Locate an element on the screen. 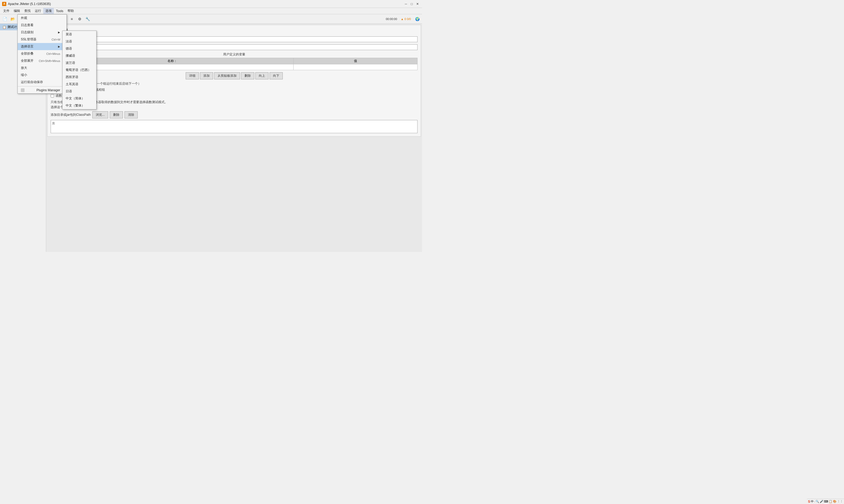 The image size is (844, 504). table-row is located at coordinates (234, 67).